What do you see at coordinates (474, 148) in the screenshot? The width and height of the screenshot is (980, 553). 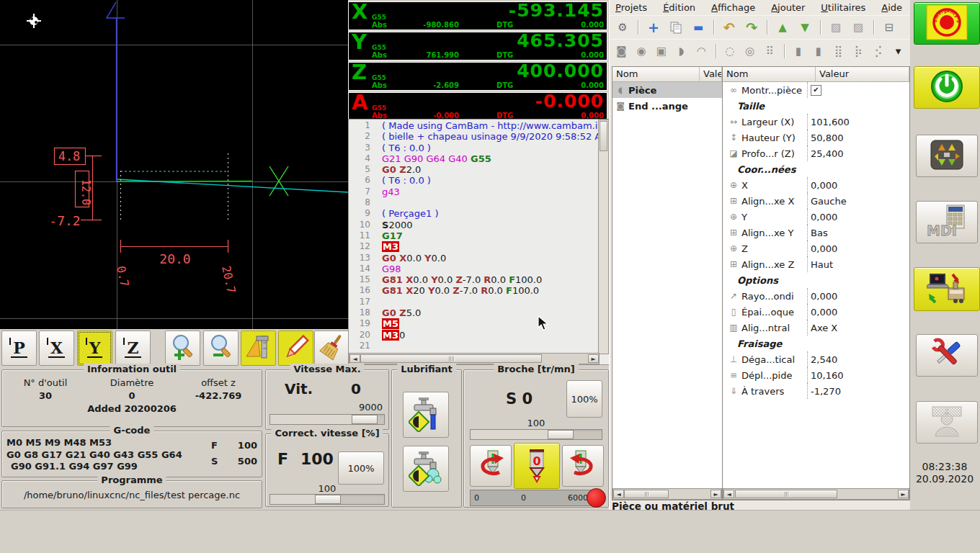 I see `gcode-line: 3( T6 : 0.0 )` at bounding box center [474, 148].